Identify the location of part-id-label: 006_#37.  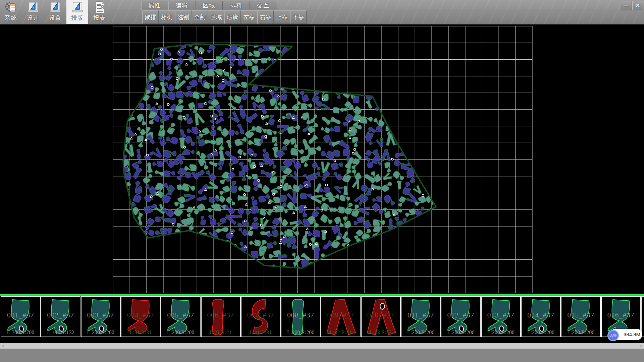
(221, 315).